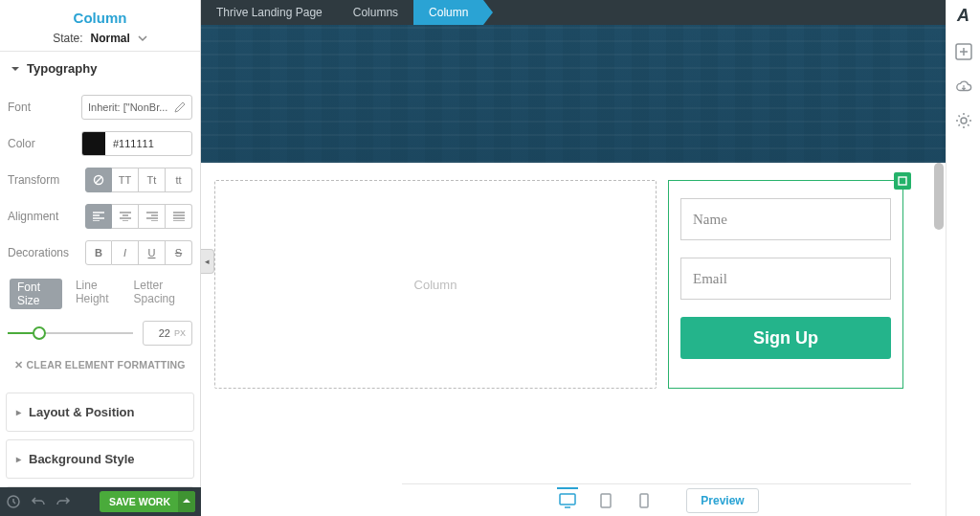 The image size is (980, 516). Describe the element at coordinates (902, 181) in the screenshot. I see `element-badge` at that location.